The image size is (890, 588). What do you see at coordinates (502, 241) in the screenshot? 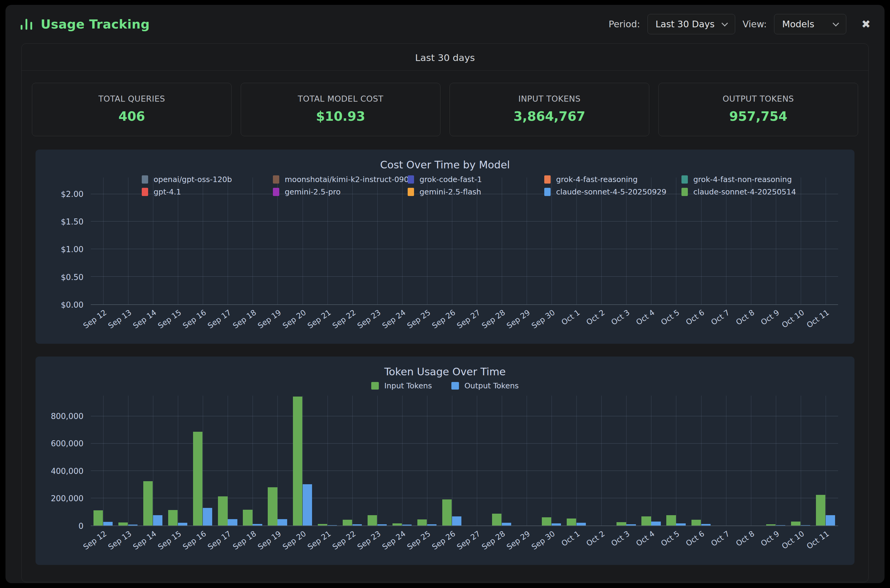
I see `day-column: Sep 28` at bounding box center [502, 241].